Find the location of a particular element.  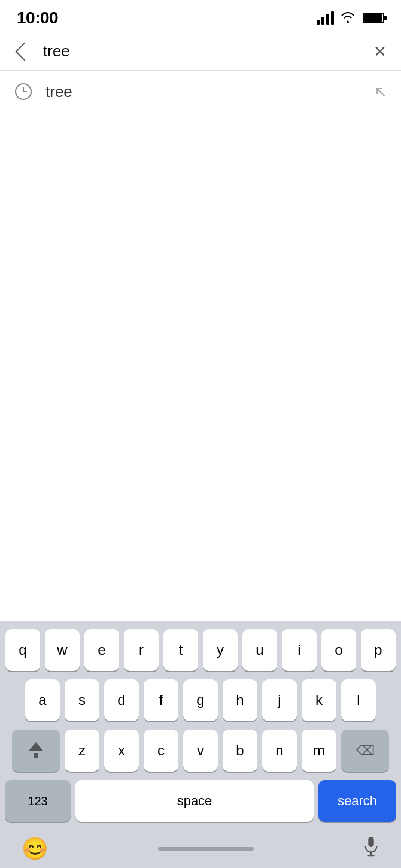

clear-button: ✕ is located at coordinates (380, 52).